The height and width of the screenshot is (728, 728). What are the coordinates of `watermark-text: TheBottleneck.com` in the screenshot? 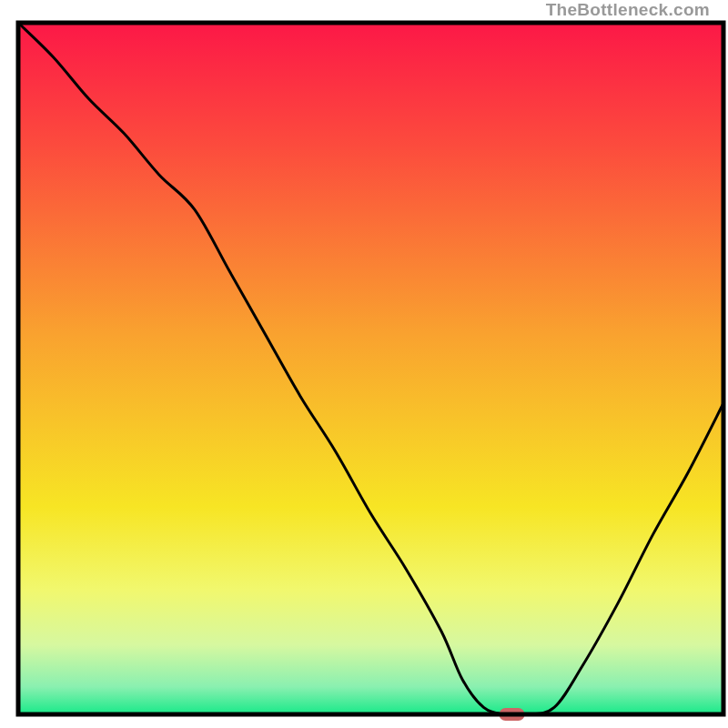 It's located at (628, 10).